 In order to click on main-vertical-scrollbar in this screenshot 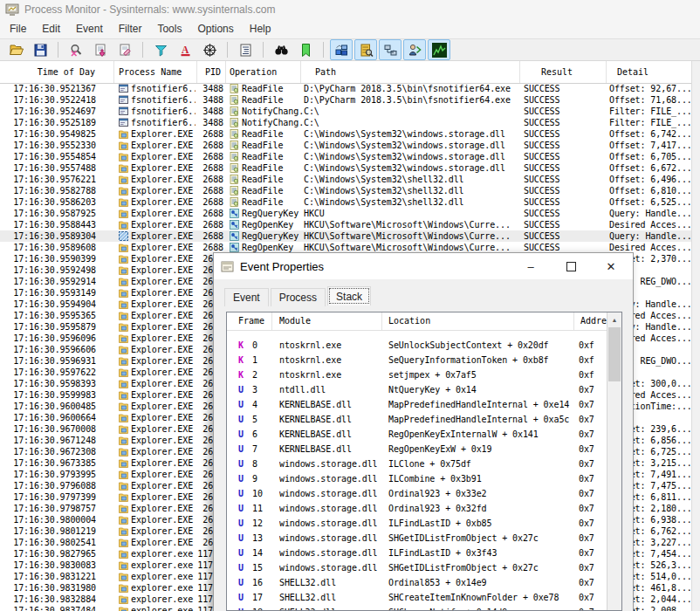, I will do `click(696, 336)`.